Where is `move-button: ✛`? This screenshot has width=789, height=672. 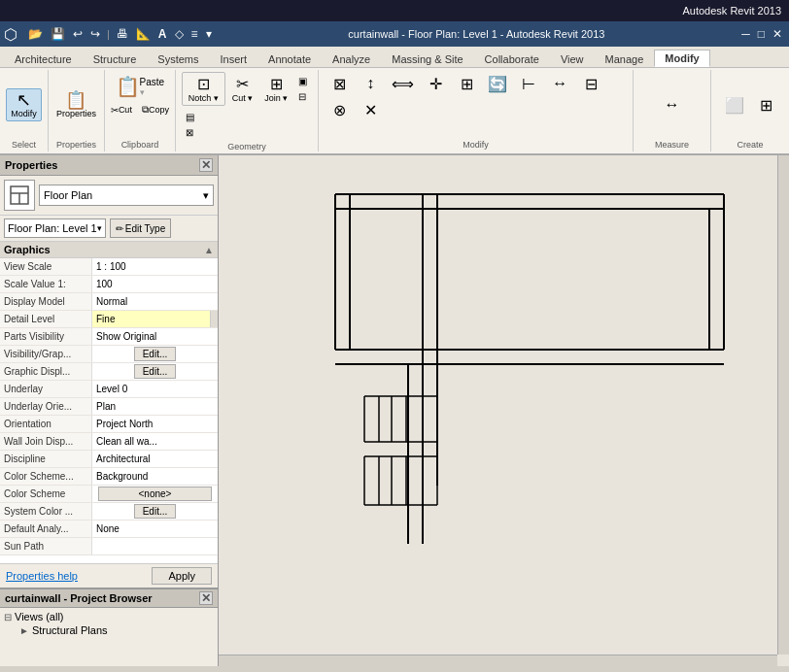
move-button: ✛ is located at coordinates (435, 84).